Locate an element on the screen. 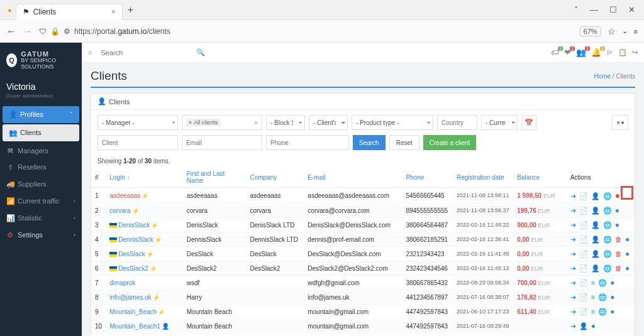 The image size is (644, 336). search-icon: 🔍 is located at coordinates (201, 53).